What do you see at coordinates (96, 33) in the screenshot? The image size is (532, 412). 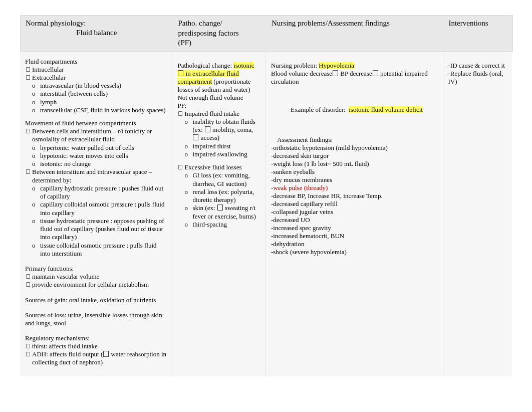 I see `header-text: Fluid balance` at bounding box center [96, 33].